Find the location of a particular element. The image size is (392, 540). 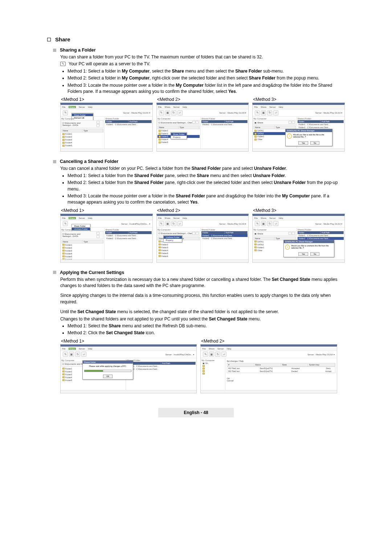

sharing-method-1: Method 1: Select a folder in My Computer… is located at coordinates (206, 71).